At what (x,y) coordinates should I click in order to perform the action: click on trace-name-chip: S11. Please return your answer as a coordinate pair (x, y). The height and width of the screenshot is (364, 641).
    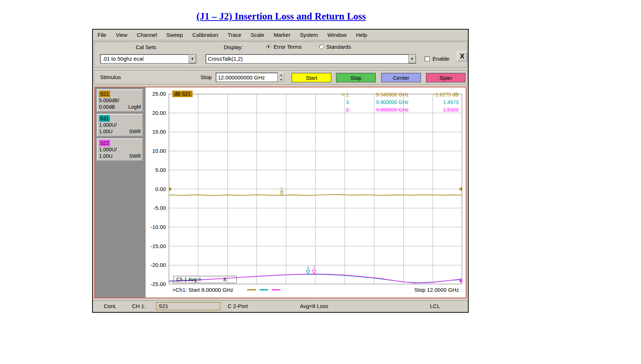
    Looking at the image, I should click on (104, 118).